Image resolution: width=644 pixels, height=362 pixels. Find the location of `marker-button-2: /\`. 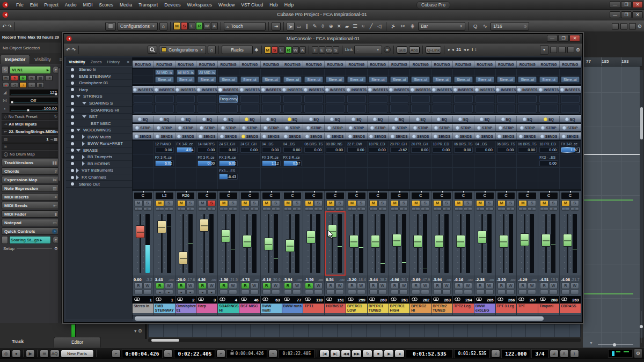

marker-button-2: /\ is located at coordinates (565, 354).